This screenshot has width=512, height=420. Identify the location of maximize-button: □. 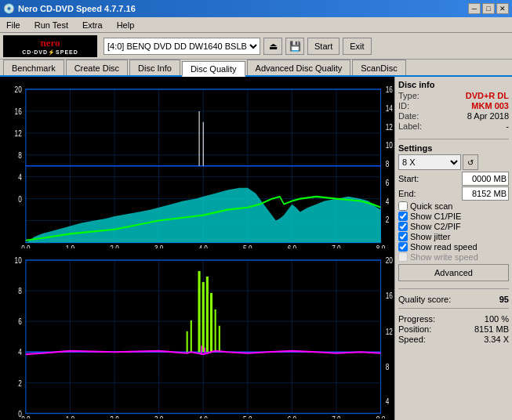
(488, 9).